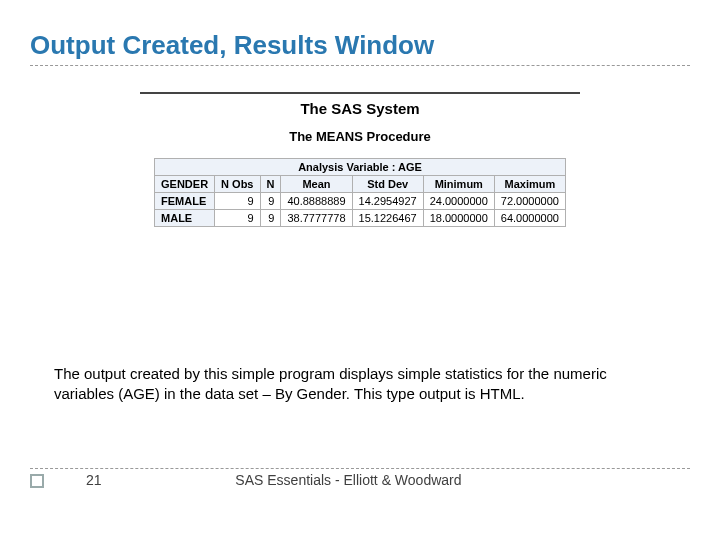  Describe the element at coordinates (348, 480) in the screenshot. I see `footer-text: SAS Essentials - Elliott & Woodward` at that location.